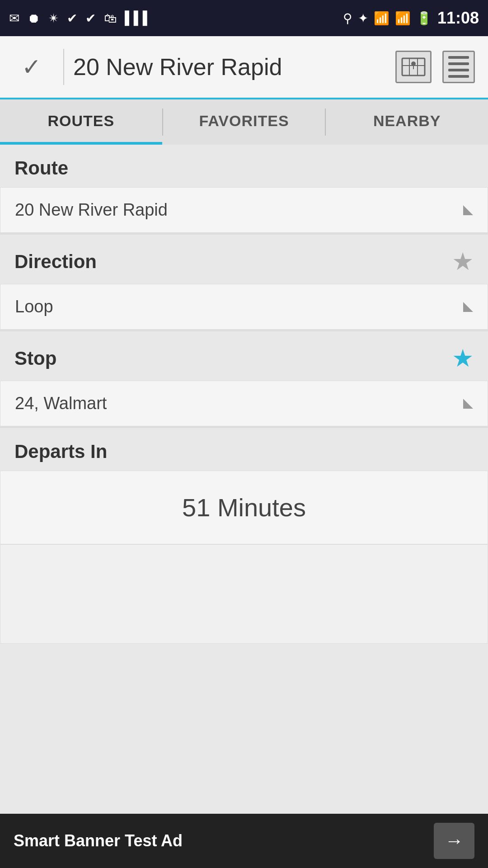  What do you see at coordinates (459, 67) in the screenshot?
I see `list-button` at bounding box center [459, 67].